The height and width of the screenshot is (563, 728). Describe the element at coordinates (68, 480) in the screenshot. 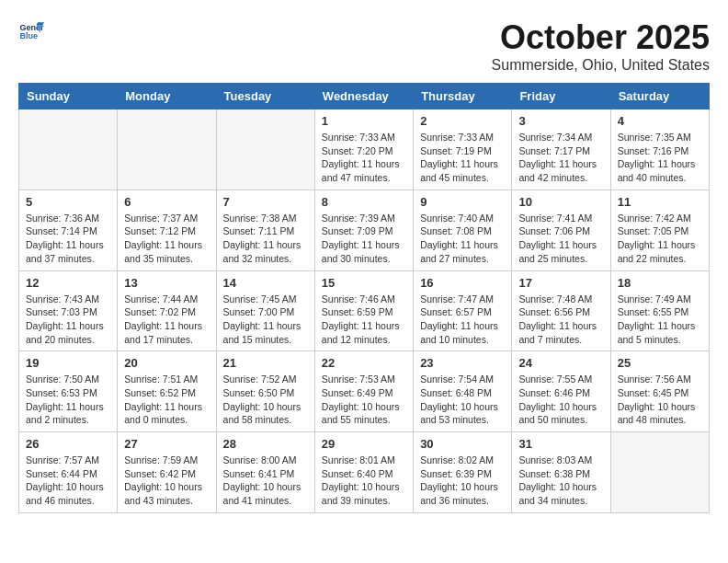

I see `day-info: Sunrise: 7:57 AM Sunset: 6:44 PM Dayligh…` at that location.